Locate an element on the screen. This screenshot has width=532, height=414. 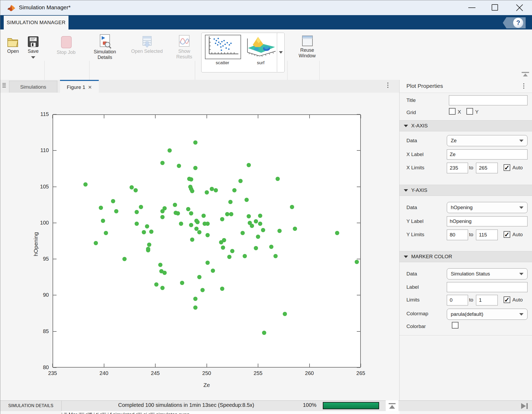
reuse-window-label2: Window is located at coordinates (307, 56).